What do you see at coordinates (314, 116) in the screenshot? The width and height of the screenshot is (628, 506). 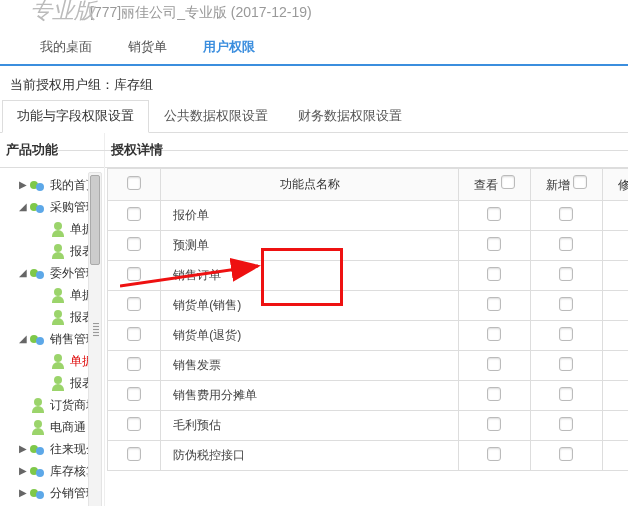 I see `subtab-bar: 功能与字段权限设置 公共数据权限设置 财务数据权限设置` at bounding box center [314, 116].